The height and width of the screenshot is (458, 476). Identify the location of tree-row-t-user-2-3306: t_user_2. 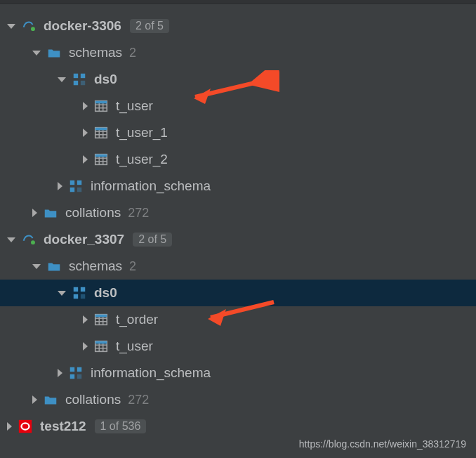
(238, 159).